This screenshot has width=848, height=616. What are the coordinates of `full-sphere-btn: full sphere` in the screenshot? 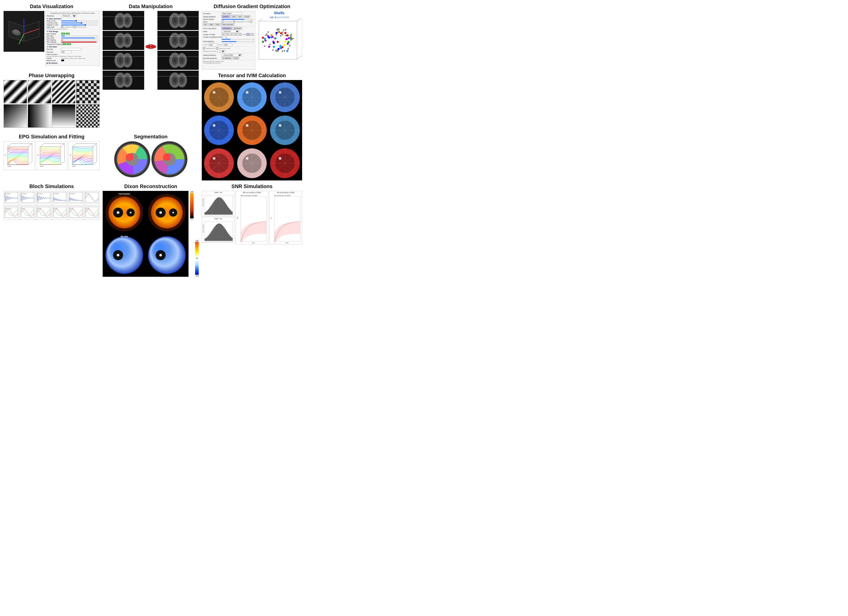 It's located at (237, 28).